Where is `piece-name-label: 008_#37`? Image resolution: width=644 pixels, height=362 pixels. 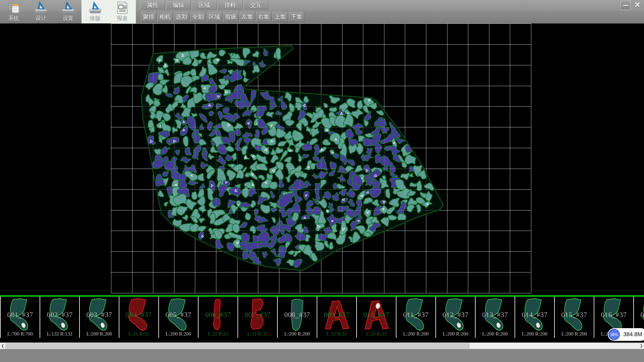
piece-name-label: 008_#37 is located at coordinates (297, 315).